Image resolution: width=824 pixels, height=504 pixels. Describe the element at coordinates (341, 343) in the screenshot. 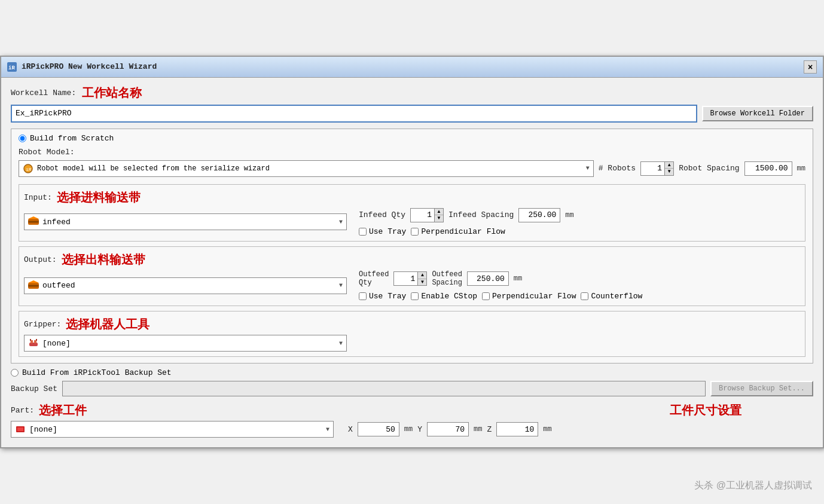

I see `gripper-dropdown-arrow: ▼` at that location.